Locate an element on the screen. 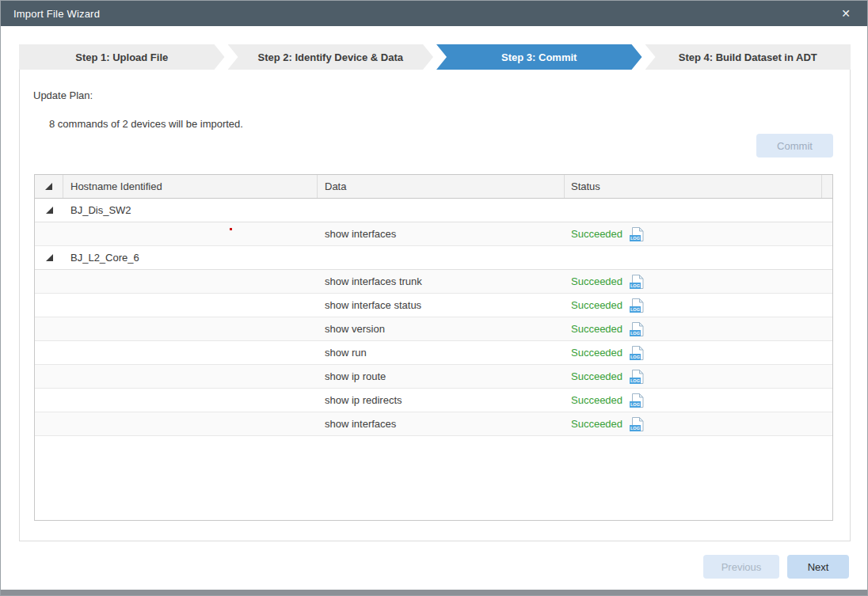  step-identify-device: Step 2: Identify Device & Data is located at coordinates (331, 57).